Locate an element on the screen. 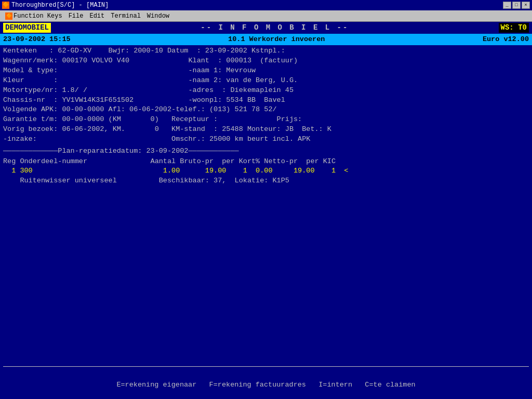  function-keys-menu: 🔶 Function Keys is located at coordinates (34, 16).